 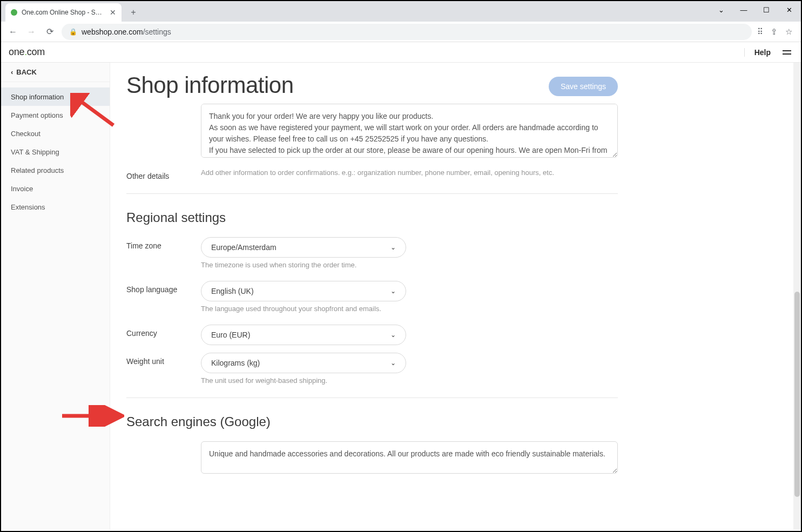 I want to click on url-domain: webshop.one.com, so click(x=112, y=32).